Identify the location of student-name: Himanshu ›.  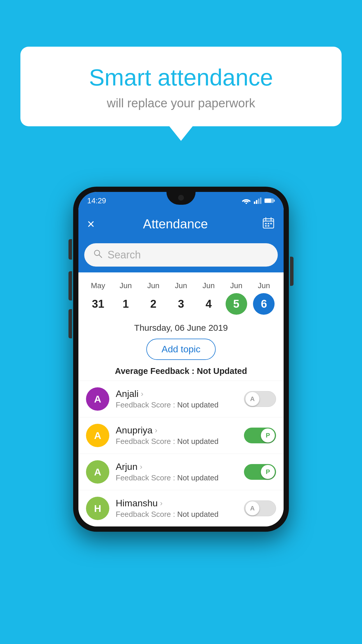
(177, 503).